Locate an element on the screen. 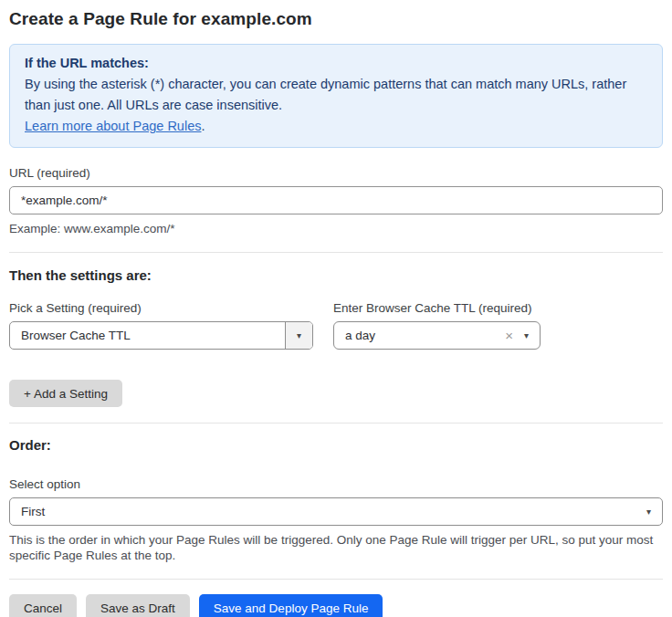 The height and width of the screenshot is (617, 672). url-helper-text: Example: www.example.com/* is located at coordinates (336, 228).